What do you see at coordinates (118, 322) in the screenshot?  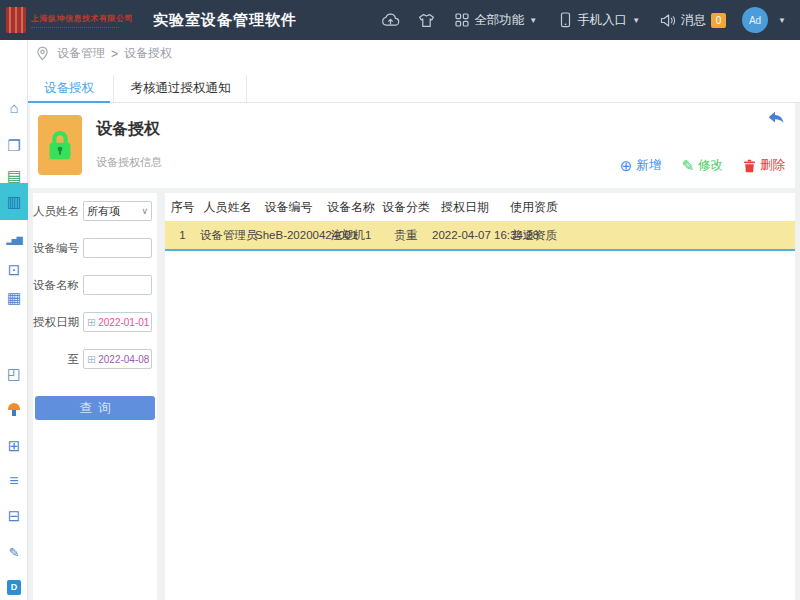 I see `date-from-input: ⊞ 2022-01-01` at bounding box center [118, 322].